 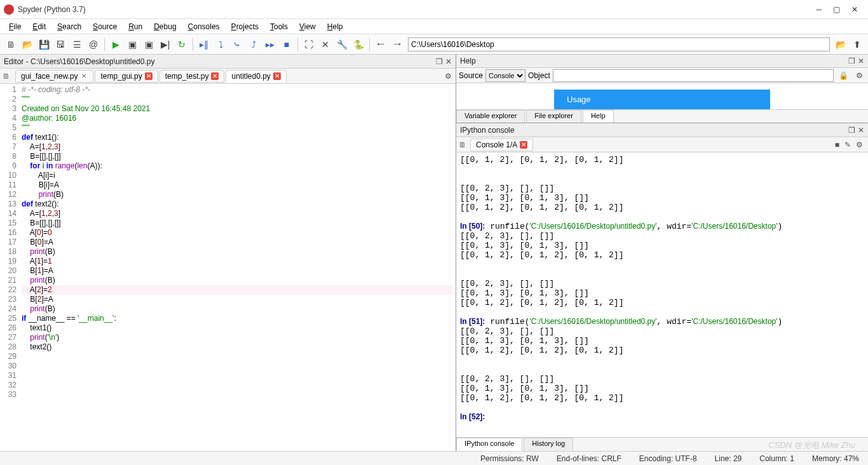 I want to click on forward-icon: →, so click(x=397, y=44).